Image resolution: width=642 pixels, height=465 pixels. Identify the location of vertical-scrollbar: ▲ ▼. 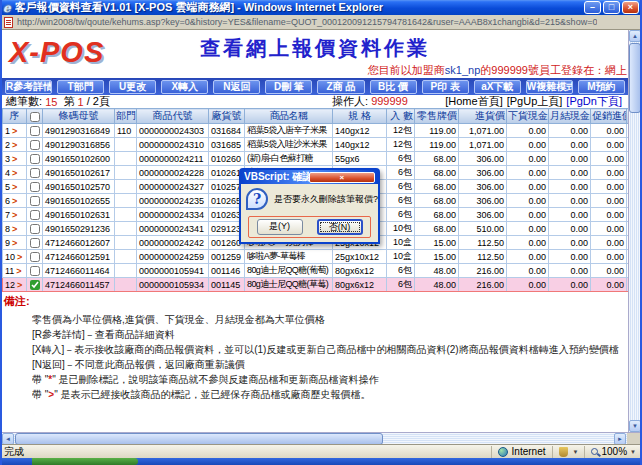
(634, 231).